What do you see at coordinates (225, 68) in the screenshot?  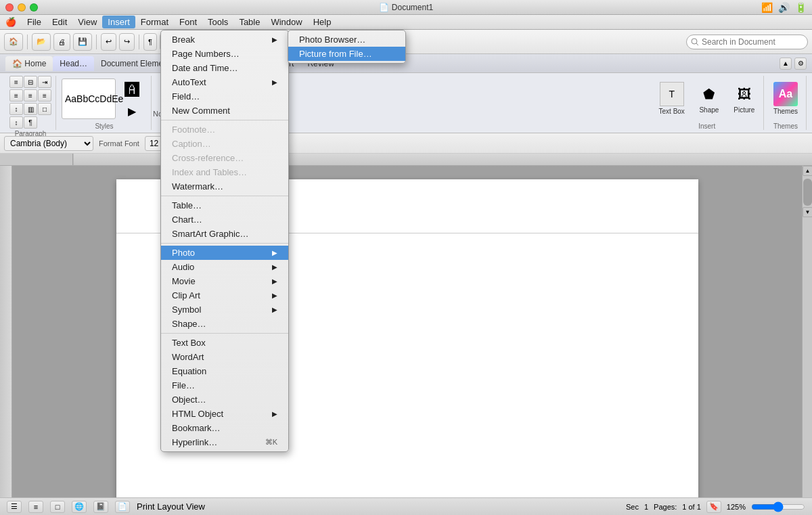 I see `menu-date-time: Date and Time…` at bounding box center [225, 68].